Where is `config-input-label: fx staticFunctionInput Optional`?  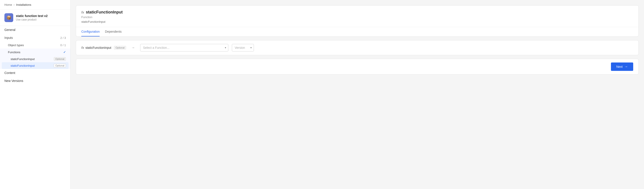 config-input-label: fx staticFunctionInput Optional is located at coordinates (104, 48).